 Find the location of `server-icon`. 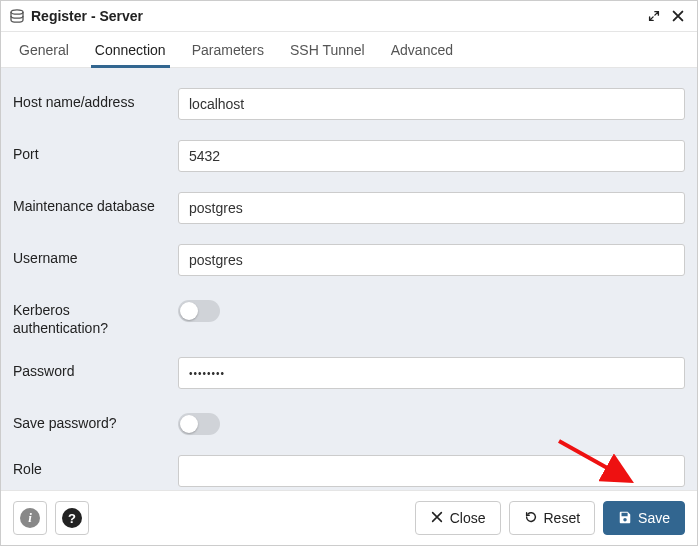

server-icon is located at coordinates (17, 16).